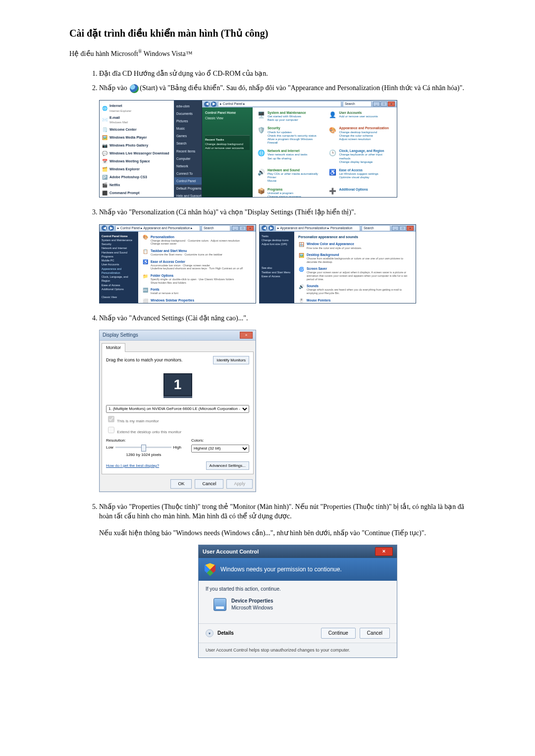 This screenshot has width=535, height=756. What do you see at coordinates (361, 156) in the screenshot?
I see `control-panel-category: 🕒Clock, Language, and RegionChange keybo…` at bounding box center [361, 156].